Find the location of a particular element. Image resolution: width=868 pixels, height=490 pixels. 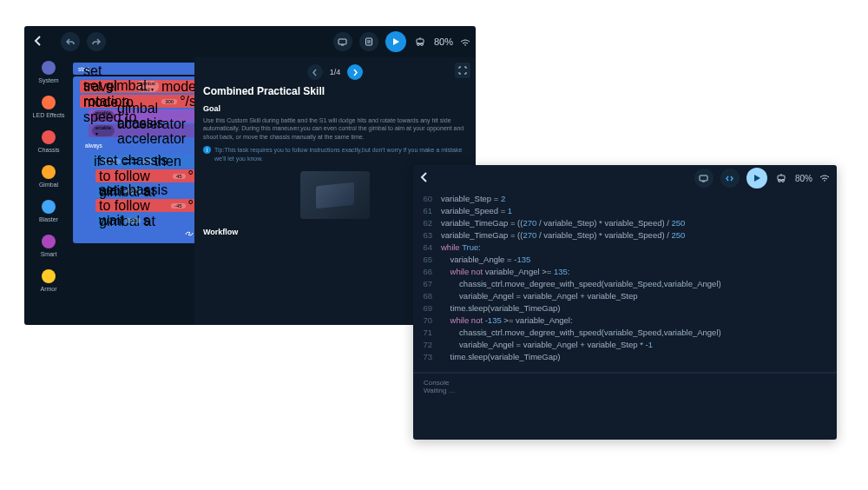

sidebar-item-armor: Armor is located at coordinates (49, 281).